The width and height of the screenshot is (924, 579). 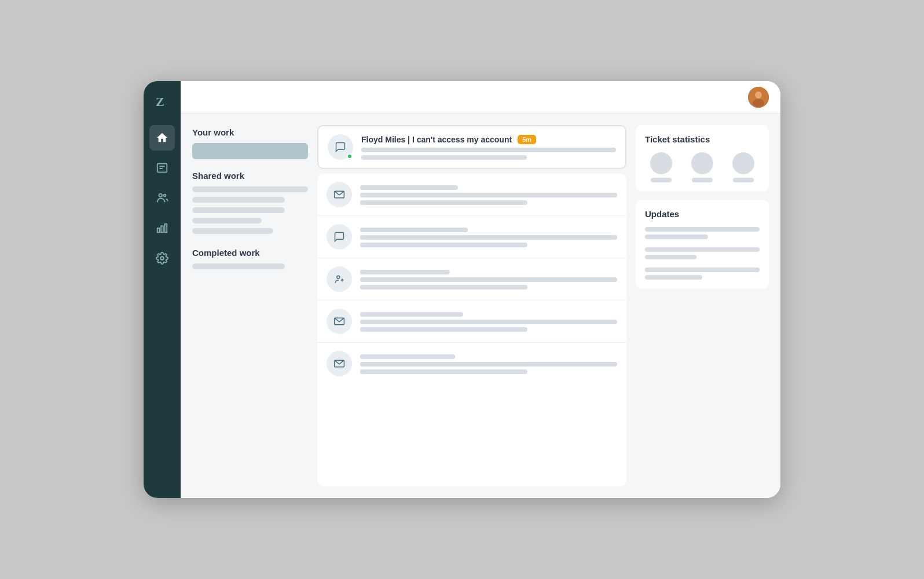 I want to click on ticket-icon-chat2, so click(x=339, y=237).